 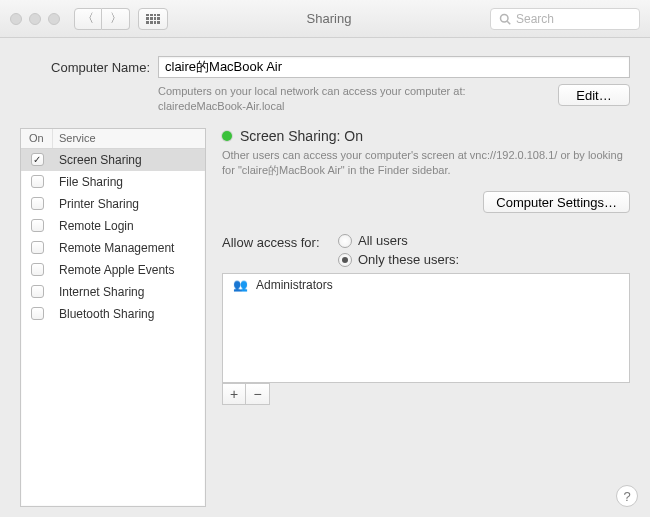 What do you see at coordinates (594, 95) in the screenshot?
I see `edit-button: Edit…` at bounding box center [594, 95].